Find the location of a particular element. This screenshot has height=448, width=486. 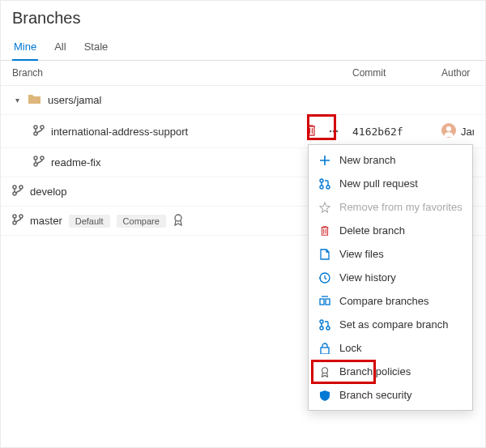

folder-icon is located at coordinates (35, 100).